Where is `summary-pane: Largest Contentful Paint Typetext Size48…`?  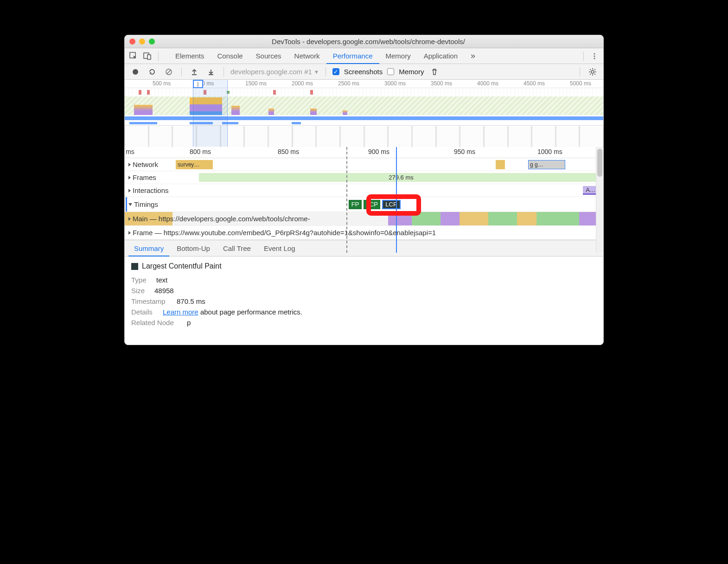 summary-pane: Largest Contentful Paint Typetext Size48… is located at coordinates (364, 301).